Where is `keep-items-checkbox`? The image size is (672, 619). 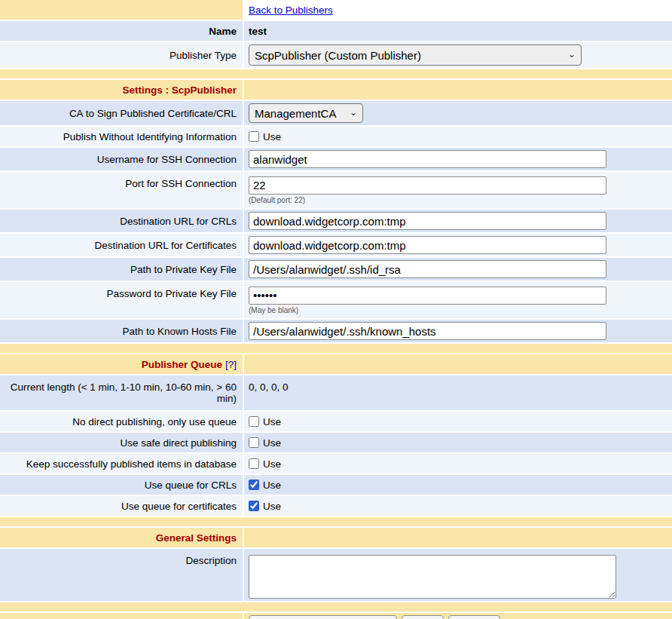
keep-items-checkbox is located at coordinates (254, 464).